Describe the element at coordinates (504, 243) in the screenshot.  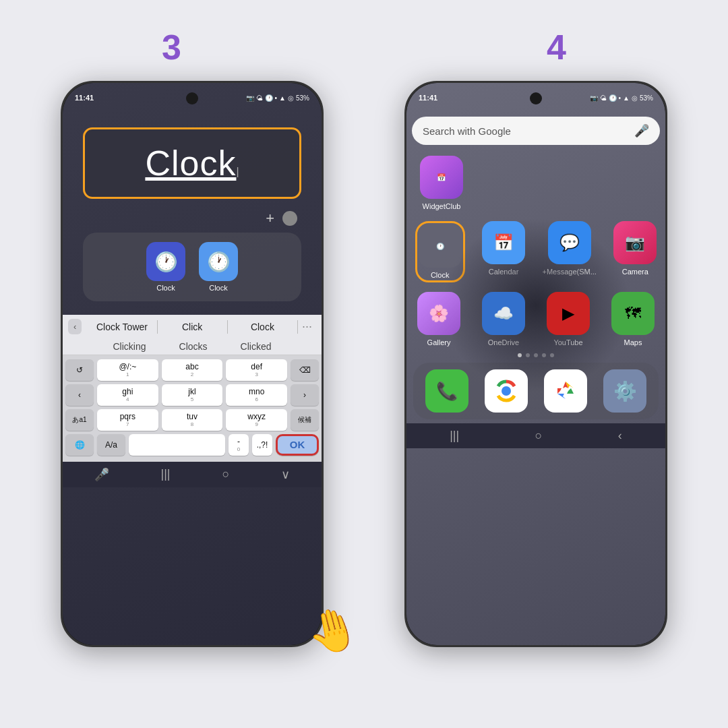
I see `calendar-icon-img: 📅` at that location.